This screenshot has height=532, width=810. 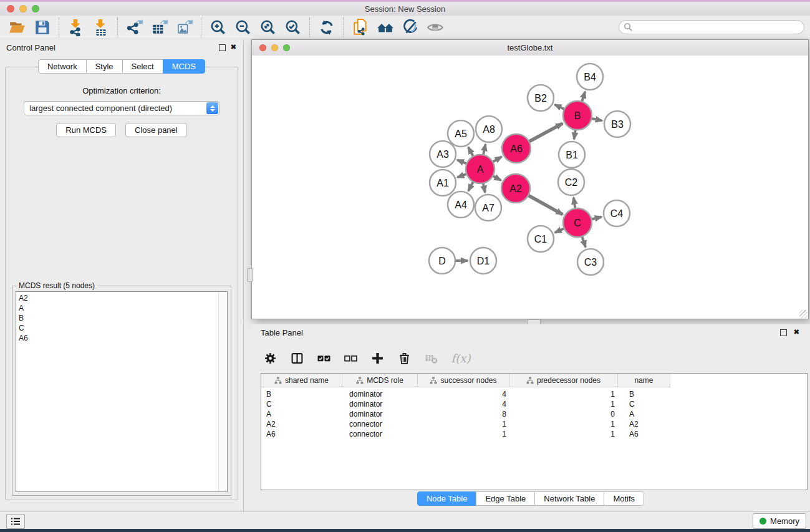 I want to click on zoom-selected-icon, so click(x=293, y=27).